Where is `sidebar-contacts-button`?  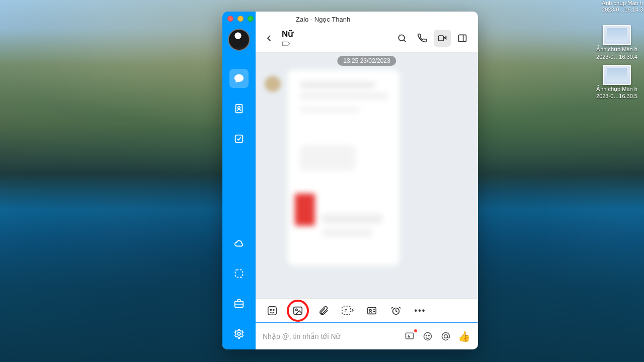 sidebar-contacts-button is located at coordinates (239, 109).